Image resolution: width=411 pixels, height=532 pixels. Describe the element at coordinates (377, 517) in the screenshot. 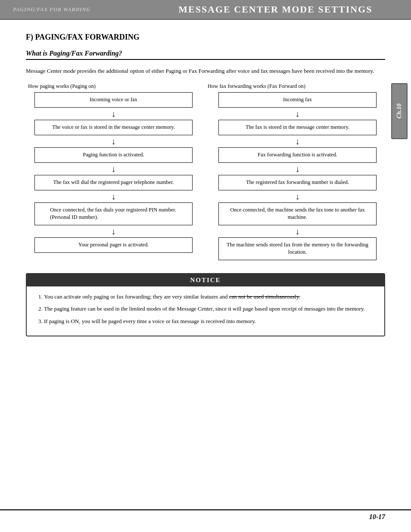

I see `page-number: 10-17` at that location.